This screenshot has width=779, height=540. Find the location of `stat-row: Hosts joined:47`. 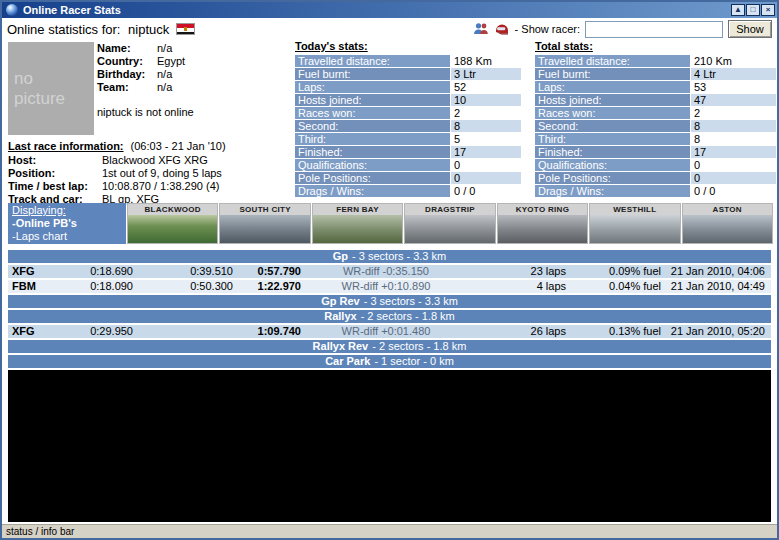

stat-row: Hosts joined:47 is located at coordinates (656, 100).